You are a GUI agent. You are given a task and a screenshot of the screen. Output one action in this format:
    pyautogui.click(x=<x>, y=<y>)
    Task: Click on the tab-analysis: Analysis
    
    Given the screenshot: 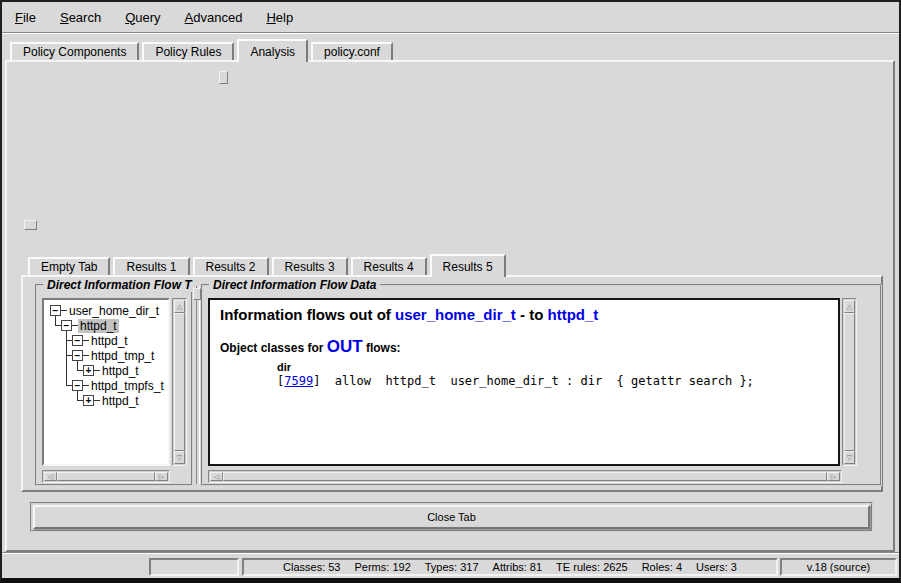 What is the action you would take?
    pyautogui.click(x=272, y=50)
    